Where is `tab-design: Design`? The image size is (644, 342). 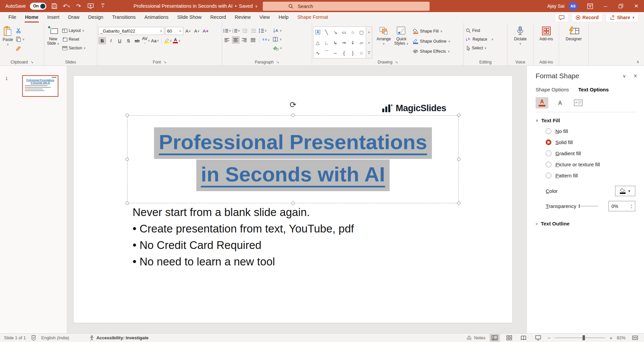 tab-design: Design is located at coordinates (96, 17).